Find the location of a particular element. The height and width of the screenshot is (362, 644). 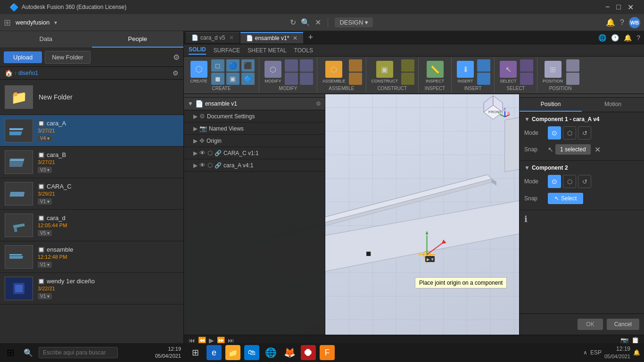

browser-item: ▶ 👁 ⬡ 🔗 cara_A v4:1 is located at coordinates (255, 165).